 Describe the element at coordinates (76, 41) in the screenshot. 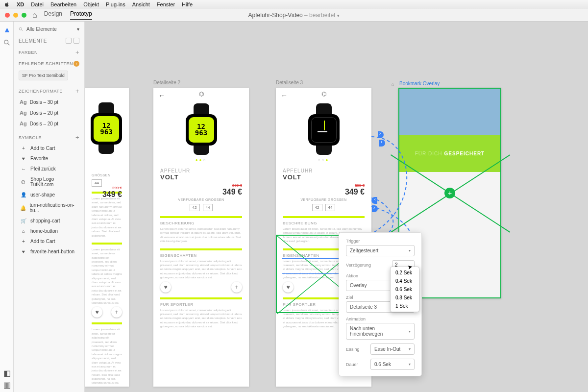

I see `grid-view-icon` at that location.